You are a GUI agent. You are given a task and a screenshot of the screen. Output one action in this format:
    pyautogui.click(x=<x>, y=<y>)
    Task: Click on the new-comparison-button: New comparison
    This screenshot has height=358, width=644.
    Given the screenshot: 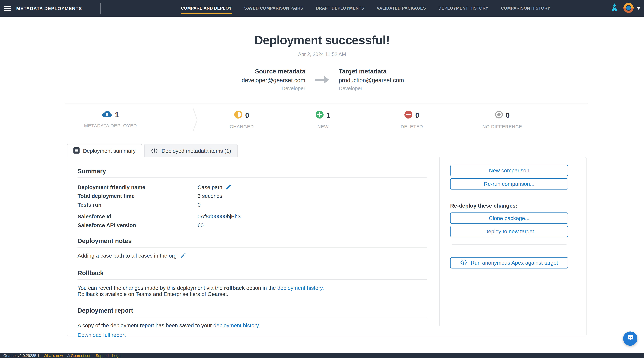 What is the action you would take?
    pyautogui.click(x=509, y=171)
    